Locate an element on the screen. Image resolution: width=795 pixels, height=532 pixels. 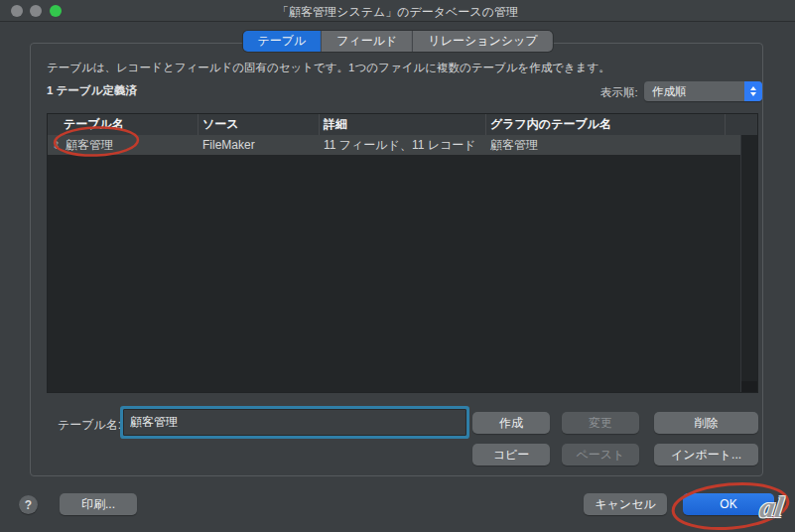
cell-details: 11 フィールド、11 レコード is located at coordinates (403, 145).